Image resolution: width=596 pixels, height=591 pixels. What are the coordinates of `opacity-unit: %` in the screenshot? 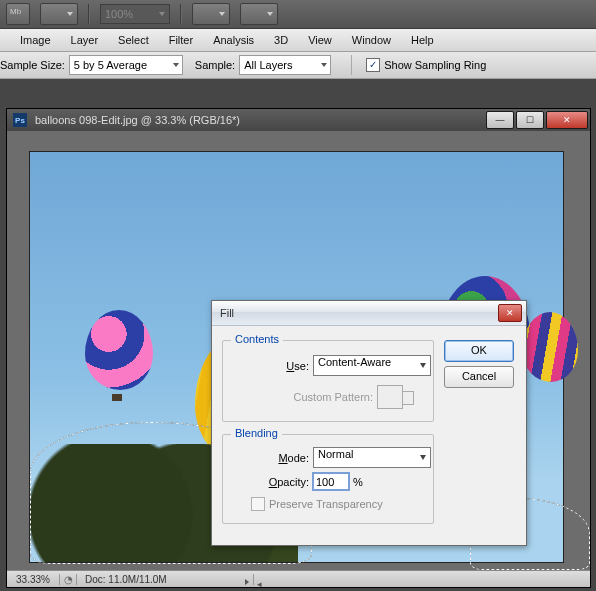 It's located at (358, 482).